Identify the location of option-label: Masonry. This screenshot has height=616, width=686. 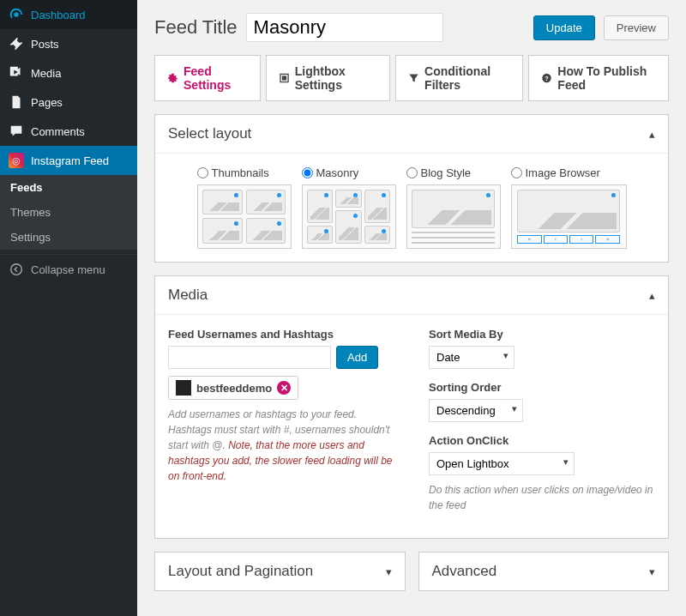
(338, 173).